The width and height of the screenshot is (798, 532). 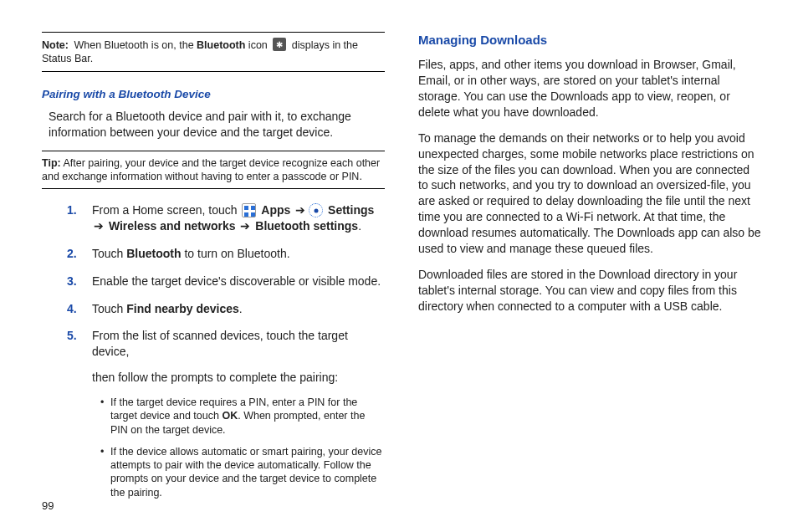 I want to click on tip-text: After pairing, your device and the targe…, so click(x=211, y=170).